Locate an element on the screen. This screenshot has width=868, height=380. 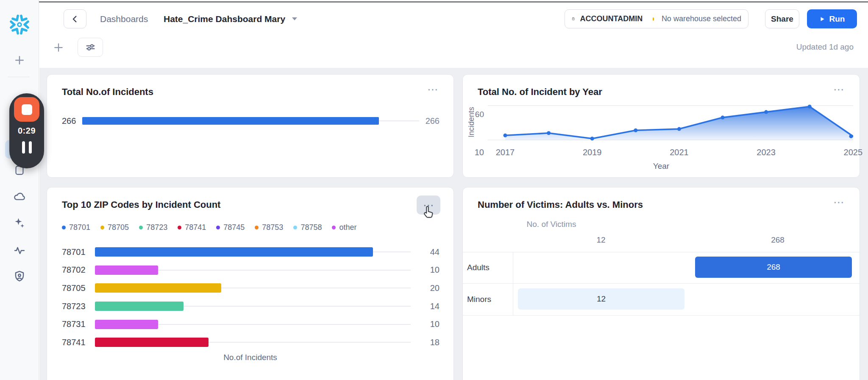
context-selector: ACCOUNTADMIN No warehouse selected is located at coordinates (657, 19).